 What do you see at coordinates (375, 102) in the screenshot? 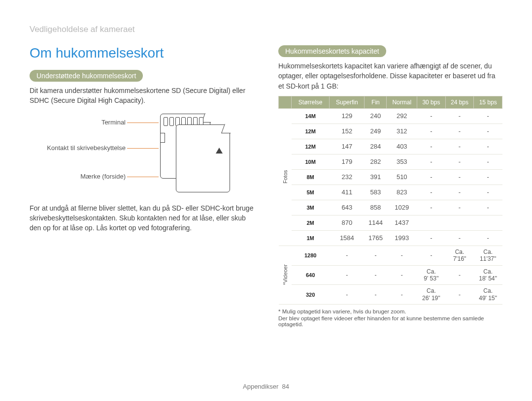
I see `th-fine: Fin` at bounding box center [375, 102].